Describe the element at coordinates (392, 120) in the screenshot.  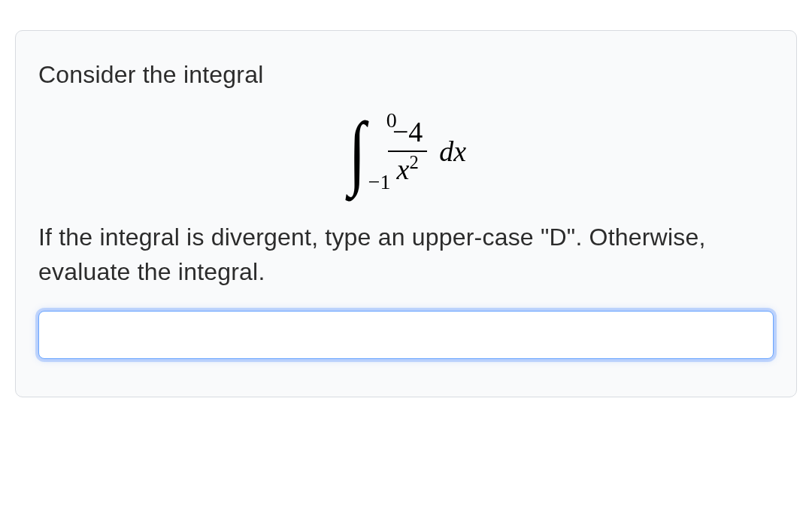
I see `integral-upper-bound: 0` at that location.